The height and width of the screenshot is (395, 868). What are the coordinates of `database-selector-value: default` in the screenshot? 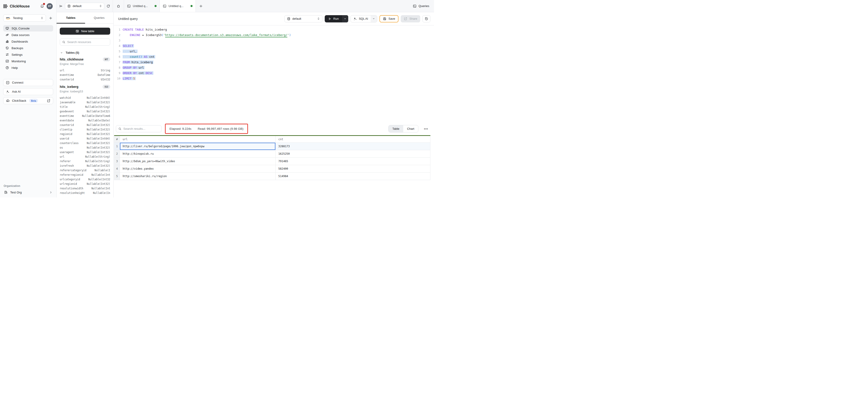 It's located at (77, 6).